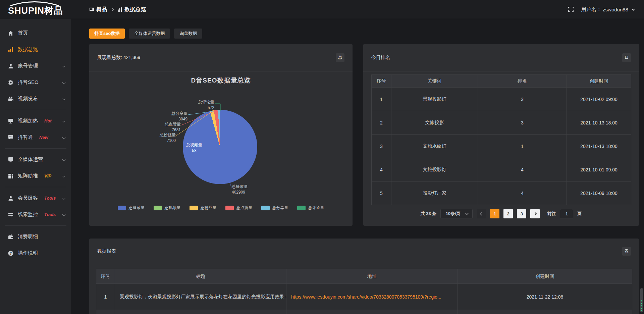  Describe the element at coordinates (36, 176) in the screenshot. I see `sidebar-item-matrix-boost: 矩阵助推 VIP` at that location.